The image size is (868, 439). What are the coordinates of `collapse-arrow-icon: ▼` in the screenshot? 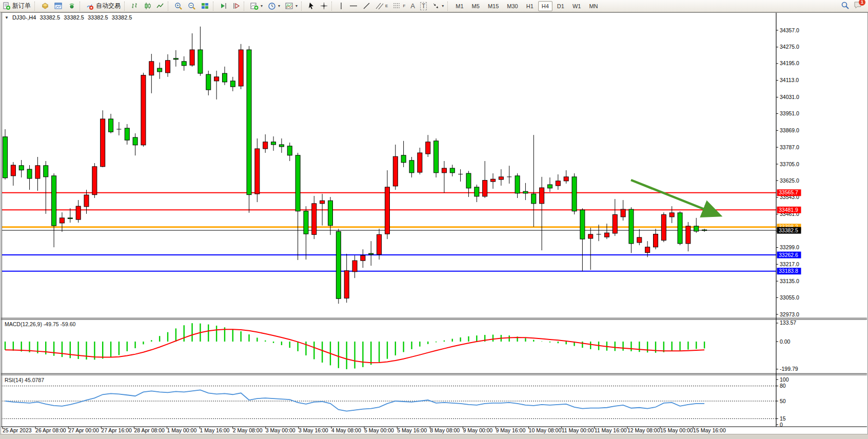 It's located at (7, 17).